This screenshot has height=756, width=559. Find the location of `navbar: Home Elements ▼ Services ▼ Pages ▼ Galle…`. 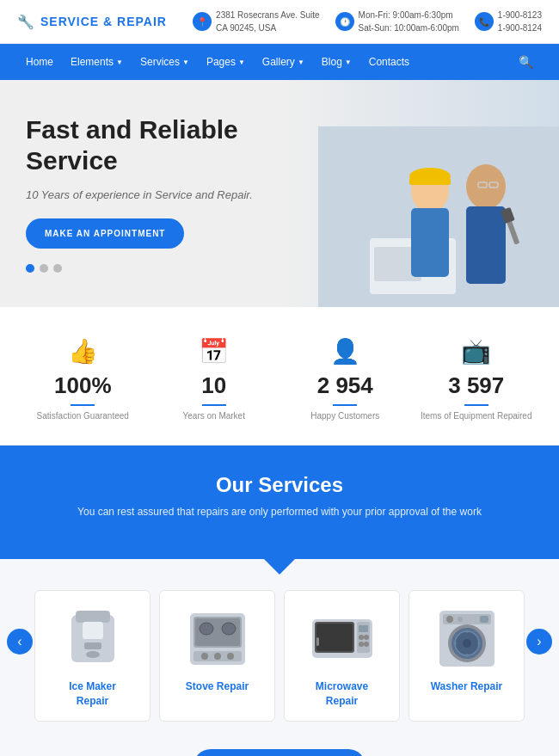

navbar: Home Elements ▼ Services ▼ Pages ▼ Galle… is located at coordinates (280, 62).